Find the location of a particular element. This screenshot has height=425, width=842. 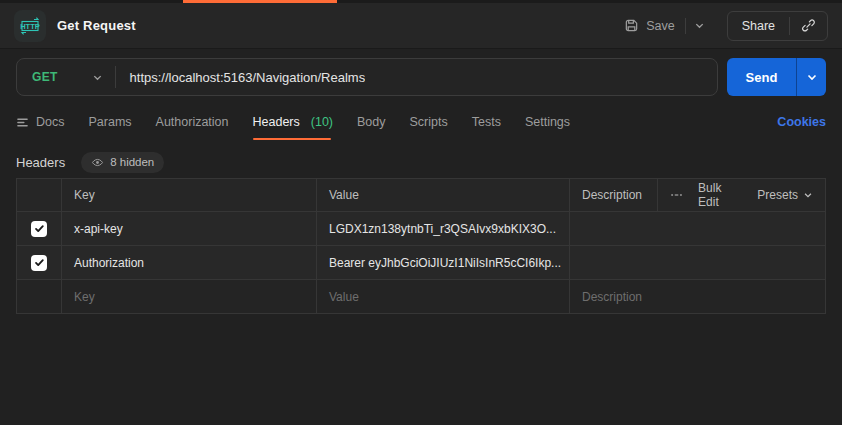

svg-text: HTTP is located at coordinates (30, 26).